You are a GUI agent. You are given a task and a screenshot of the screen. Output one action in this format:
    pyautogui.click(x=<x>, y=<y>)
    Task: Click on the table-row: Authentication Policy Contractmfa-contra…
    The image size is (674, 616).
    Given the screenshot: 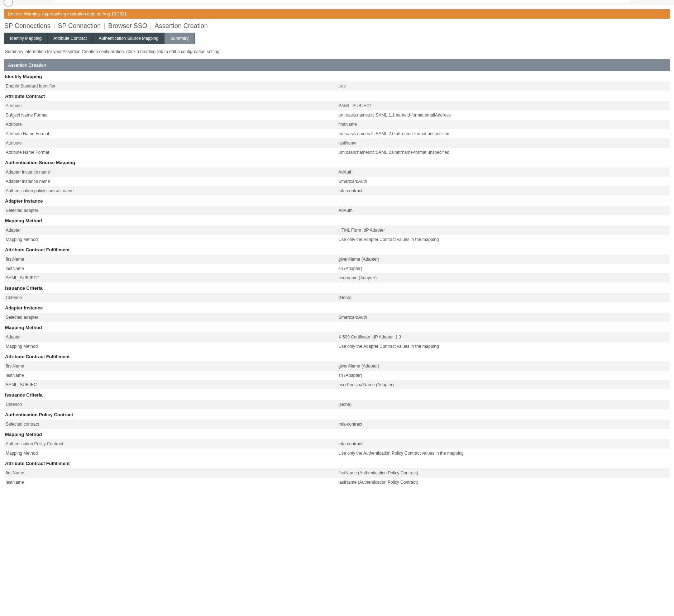 What is the action you would take?
    pyautogui.click(x=337, y=444)
    